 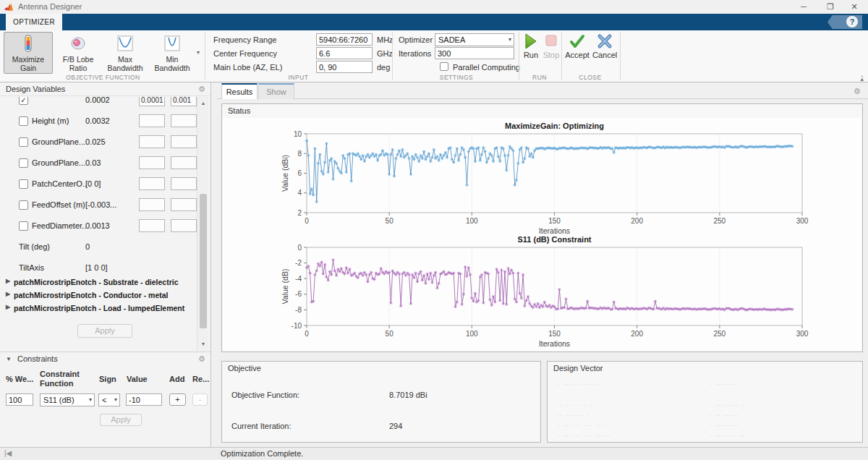 I want to click on design-variable-row: FeedOffset (m)[-0.003..., so click(x=106, y=205).